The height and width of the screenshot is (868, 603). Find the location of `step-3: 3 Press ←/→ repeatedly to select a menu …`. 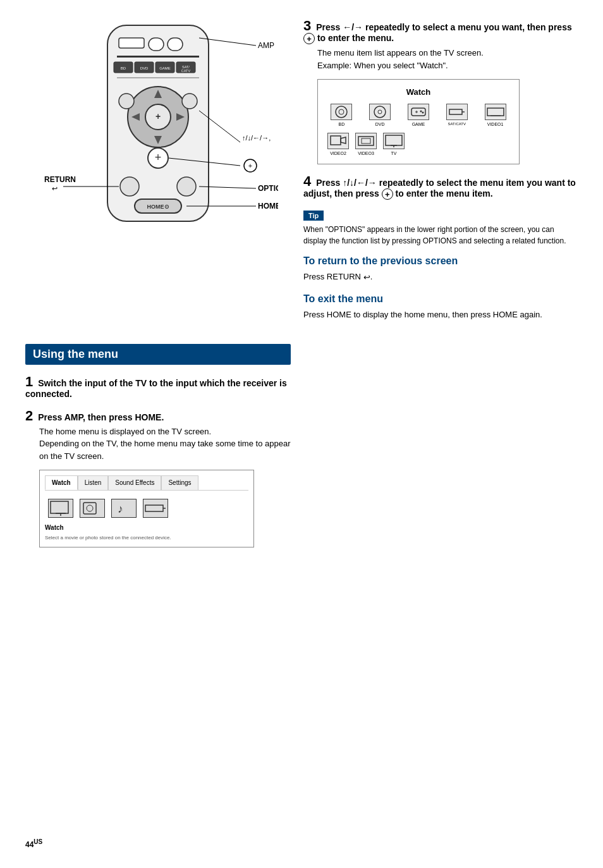

step-3: 3 Press ←/→ repeatedly to select a menu … is located at coordinates (441, 92).